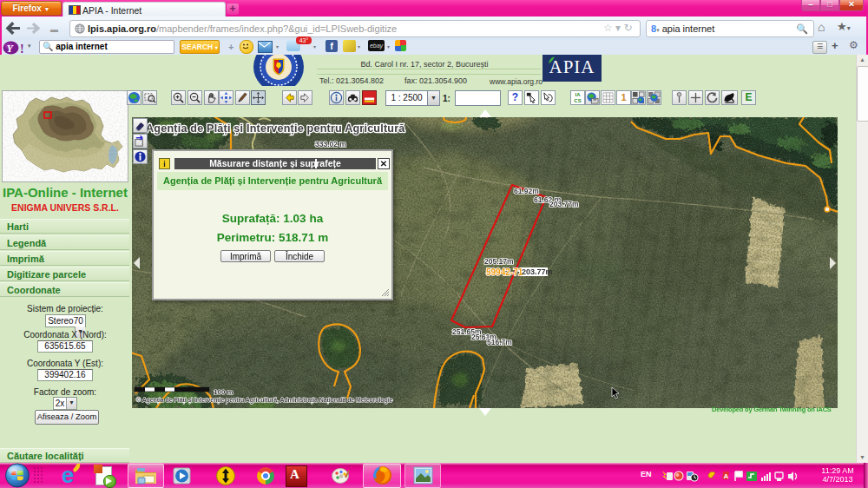  I want to click on svg-text: 205.17m, so click(499, 261).